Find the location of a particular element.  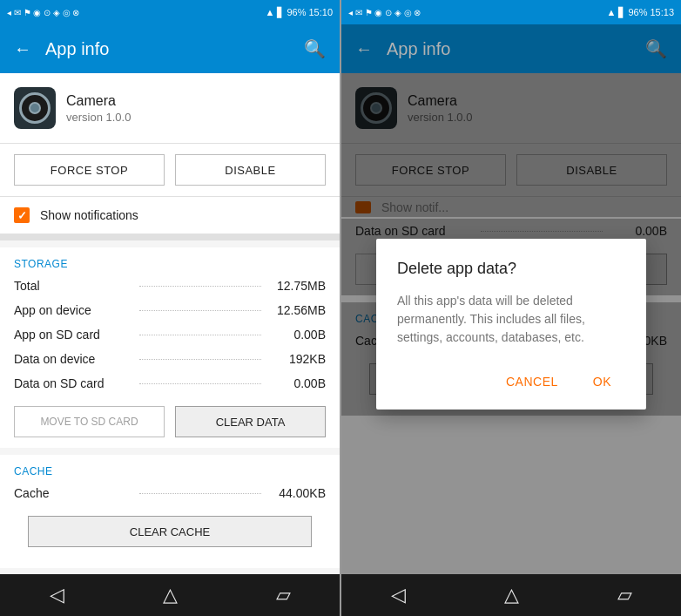

camera-app-icon-left is located at coordinates (35, 108).